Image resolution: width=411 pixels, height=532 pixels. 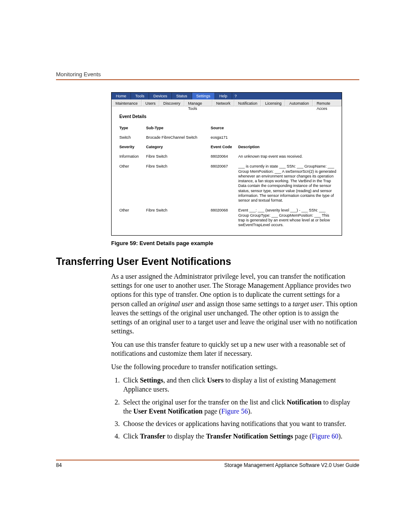 I want to click on paragraph-2: You can use this transfer feature to qui…, so click(x=235, y=349).